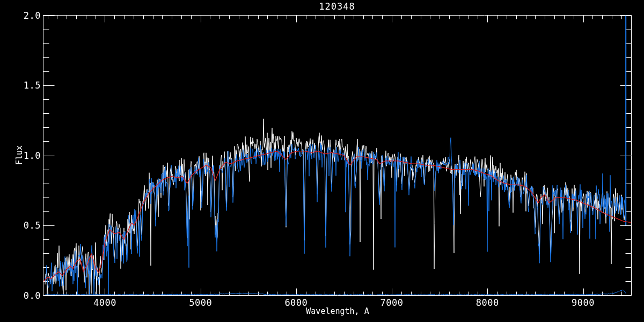  Describe the element at coordinates (20, 225) in the screenshot. I see `y-tick-label: 0.5` at that location.